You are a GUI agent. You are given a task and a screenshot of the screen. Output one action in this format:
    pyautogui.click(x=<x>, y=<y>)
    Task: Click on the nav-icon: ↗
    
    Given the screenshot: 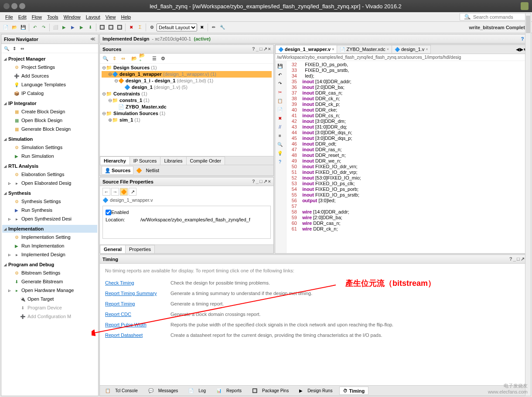 What is the action you would take?
    pyautogui.click(x=133, y=192)
    